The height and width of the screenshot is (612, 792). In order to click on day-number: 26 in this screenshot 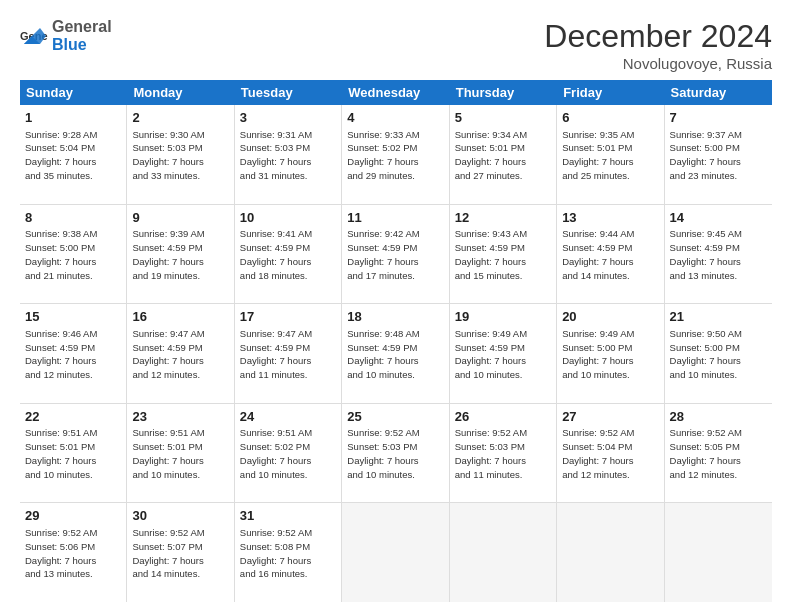, I will do `click(503, 417)`.